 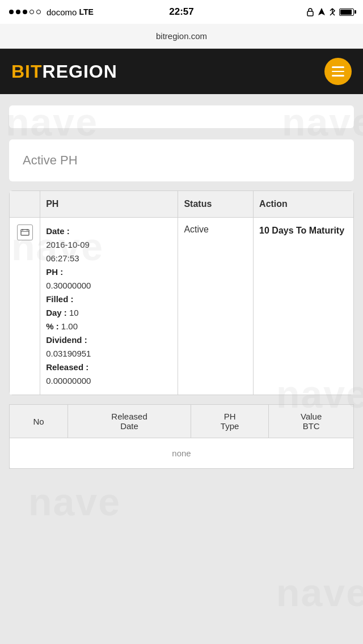 What do you see at coordinates (86, 12) in the screenshot?
I see `network-label: LTE` at bounding box center [86, 12].